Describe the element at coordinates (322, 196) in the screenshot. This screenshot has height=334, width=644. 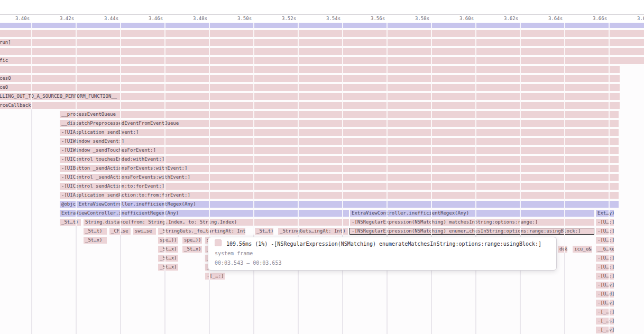
I see `flame-row: -[UIApplication sendAction:to:from:forEv…` at that location.